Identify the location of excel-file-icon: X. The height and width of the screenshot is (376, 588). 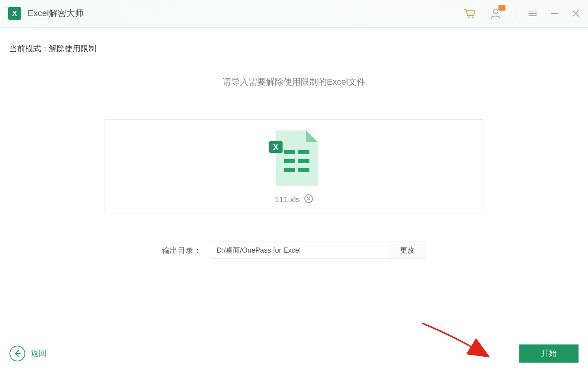
(294, 159).